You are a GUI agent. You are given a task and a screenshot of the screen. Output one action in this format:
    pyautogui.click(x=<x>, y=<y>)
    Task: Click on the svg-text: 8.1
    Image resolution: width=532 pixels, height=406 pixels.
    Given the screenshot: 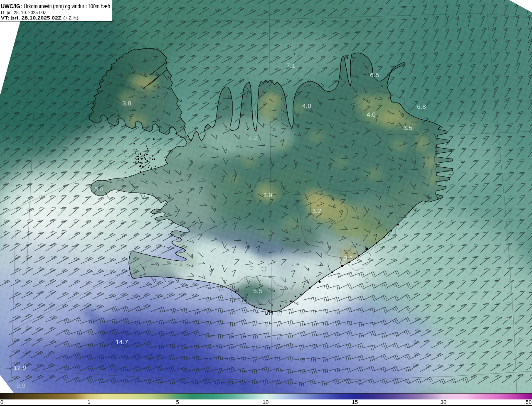 What is the action you would take?
    pyautogui.click(x=510, y=318)
    